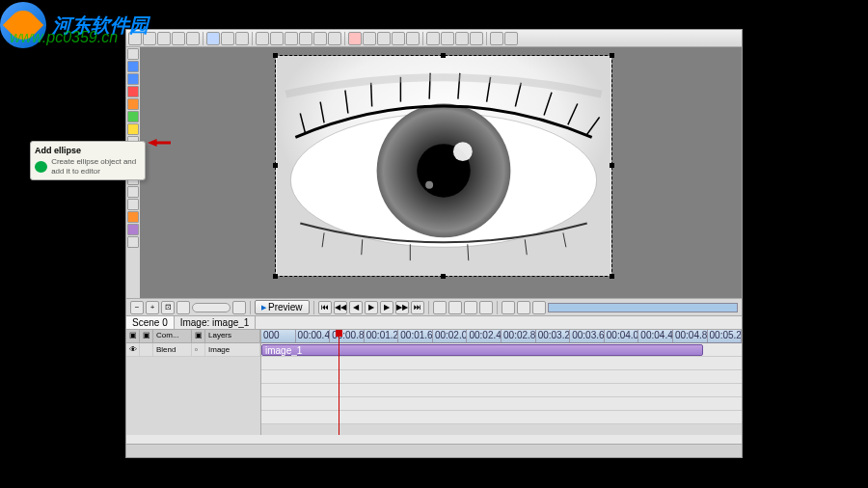  I want to click on preview-toolbar: − + ⊡ Preview ⏮ ◀◀ ◀ ▶ ▶ ▶▶ ⏭, so click(434, 307).